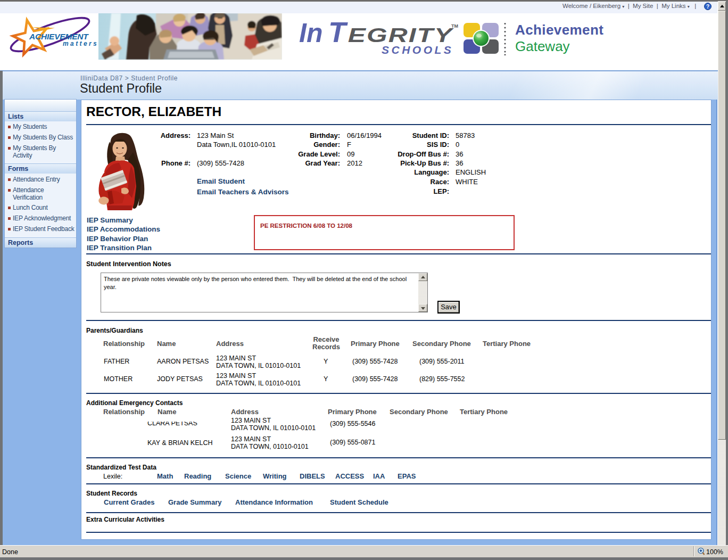 The width and height of the screenshot is (728, 560). I want to click on svg-text: In, so click(311, 34).